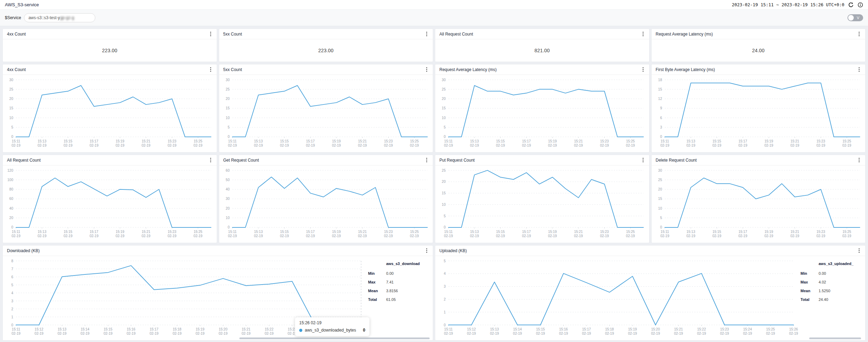 Image resolution: width=868 pixels, height=342 pixels. Describe the element at coordinates (11, 89) in the screenshot. I see `svg-text: 25` at that location.